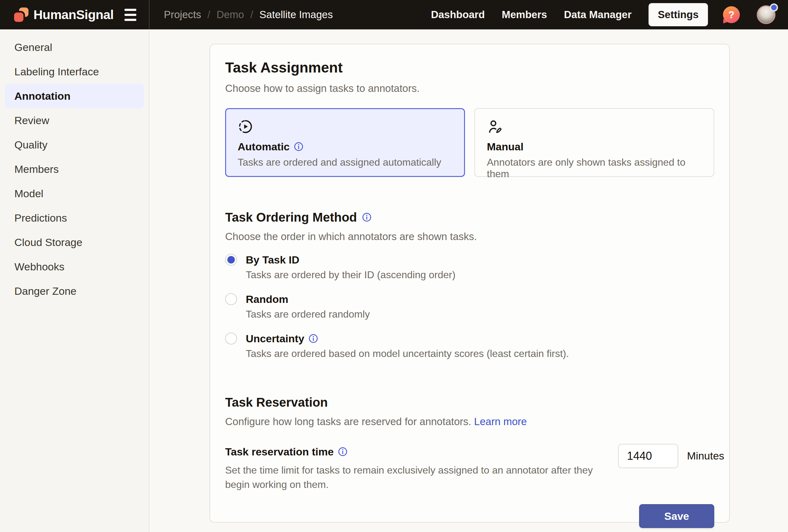 This screenshot has width=788, height=532. I want to click on reservation-time-input, so click(648, 456).